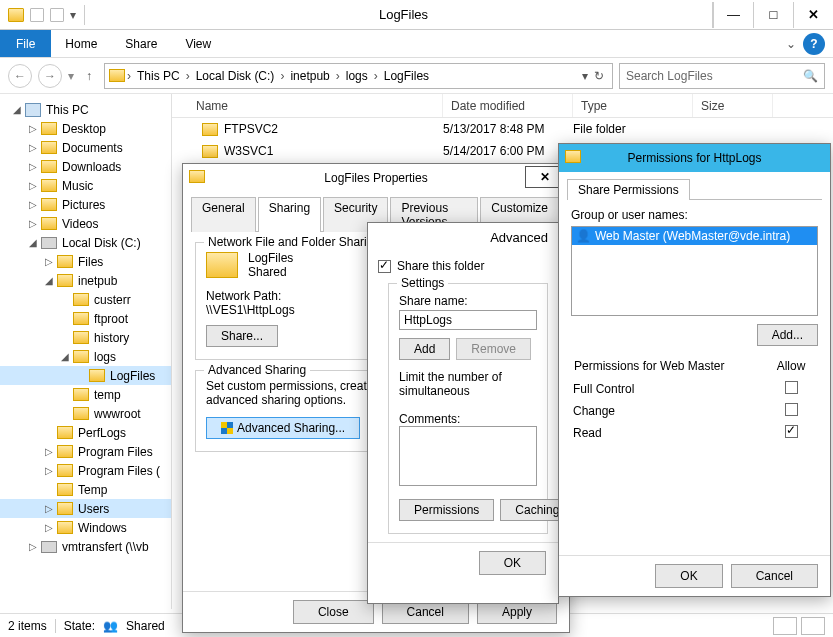 This screenshot has height=637, width=833. Describe the element at coordinates (814, 44) in the screenshot. I see `help-button: ?` at that location.